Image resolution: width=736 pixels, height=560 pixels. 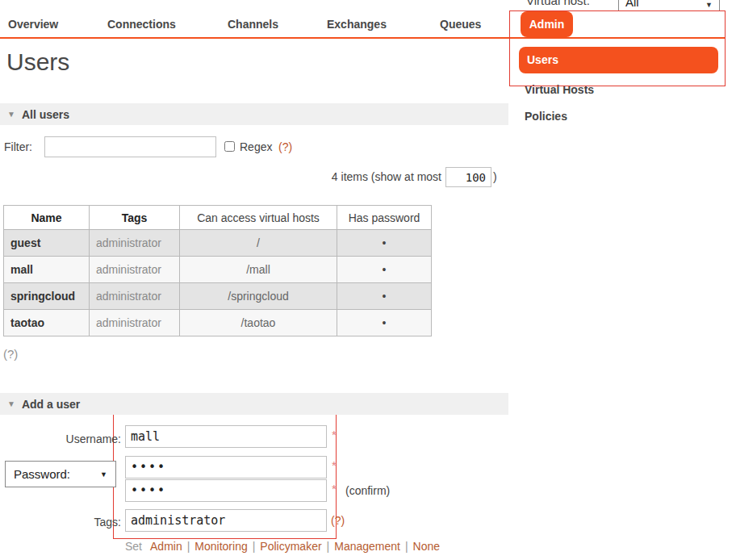 What do you see at coordinates (426, 546) in the screenshot?
I see `set-link-none: None` at bounding box center [426, 546].